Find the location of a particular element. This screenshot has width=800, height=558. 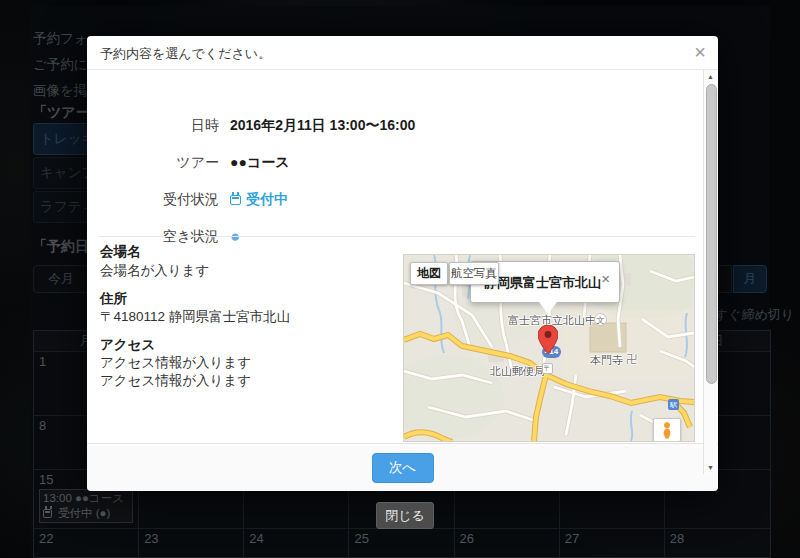

tour-label: ツアー is located at coordinates (153, 163).